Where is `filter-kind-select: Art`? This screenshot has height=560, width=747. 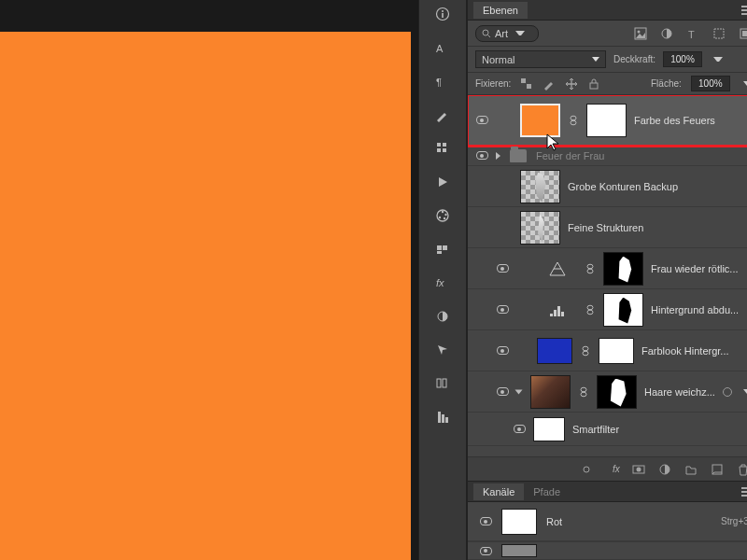 filter-kind-select: Art is located at coordinates (507, 34).